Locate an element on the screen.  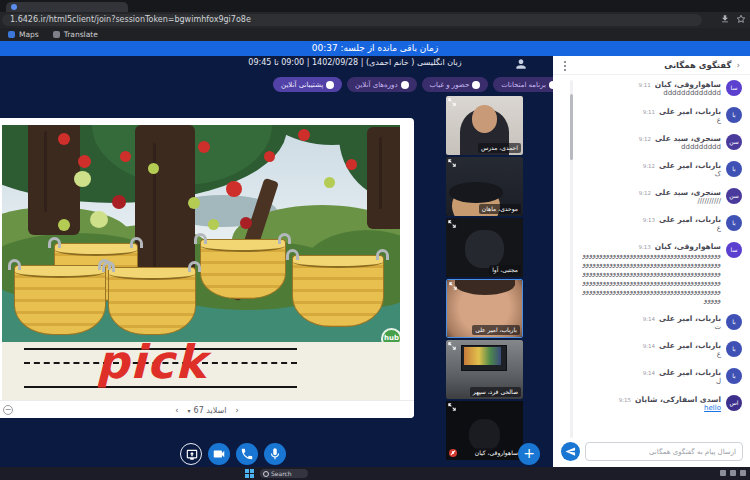
slide-word: pick is located at coordinates (152, 362).